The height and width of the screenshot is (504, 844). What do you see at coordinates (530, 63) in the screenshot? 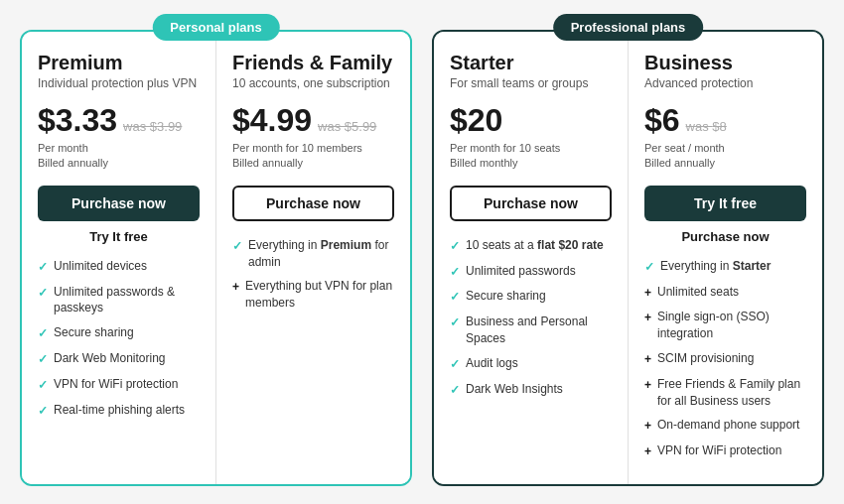
I see `starter-plan-name: Starter` at bounding box center [530, 63].